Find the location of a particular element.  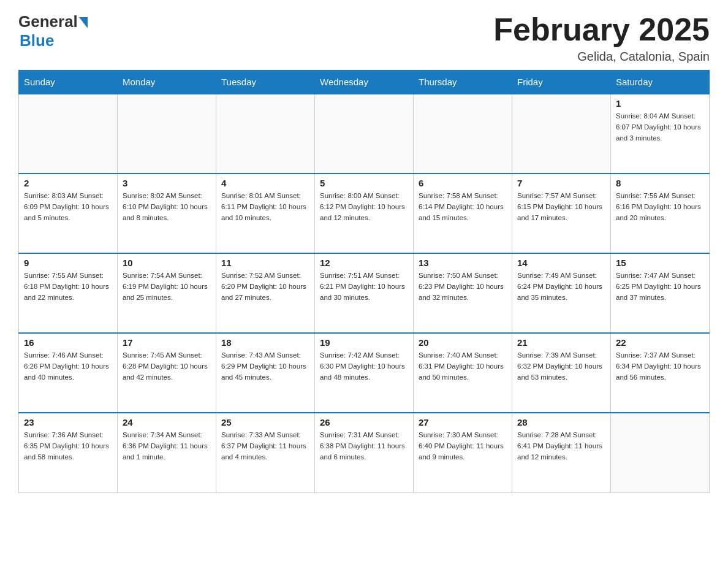

day-info: Sunrise: 7:39 AM Sunset: 6:32 PM Dayligh… is located at coordinates (561, 367).